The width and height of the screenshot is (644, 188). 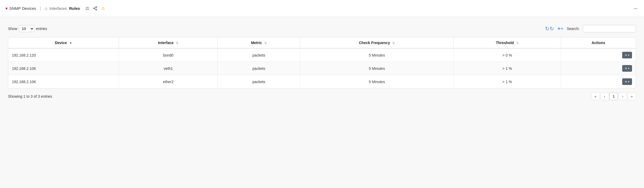 What do you see at coordinates (71, 43) in the screenshot?
I see `sort-device-icon: ▼` at bounding box center [71, 43].